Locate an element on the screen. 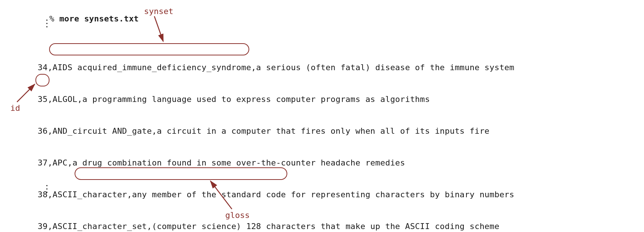  row-gloss: any member of the standard code for repr… is located at coordinates (323, 195).